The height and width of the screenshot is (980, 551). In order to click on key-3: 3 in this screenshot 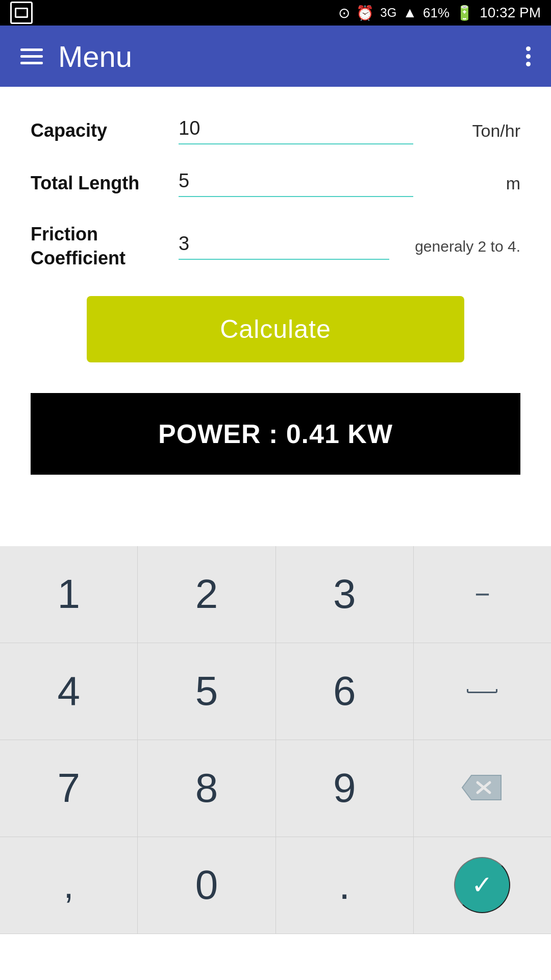, I will do `click(345, 595)`.